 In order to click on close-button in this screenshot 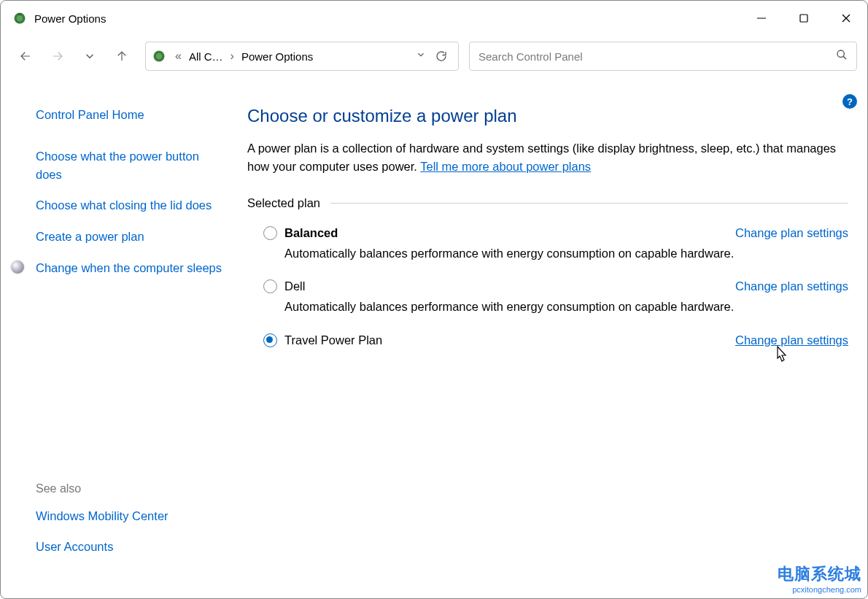, I will do `click(846, 18)`.